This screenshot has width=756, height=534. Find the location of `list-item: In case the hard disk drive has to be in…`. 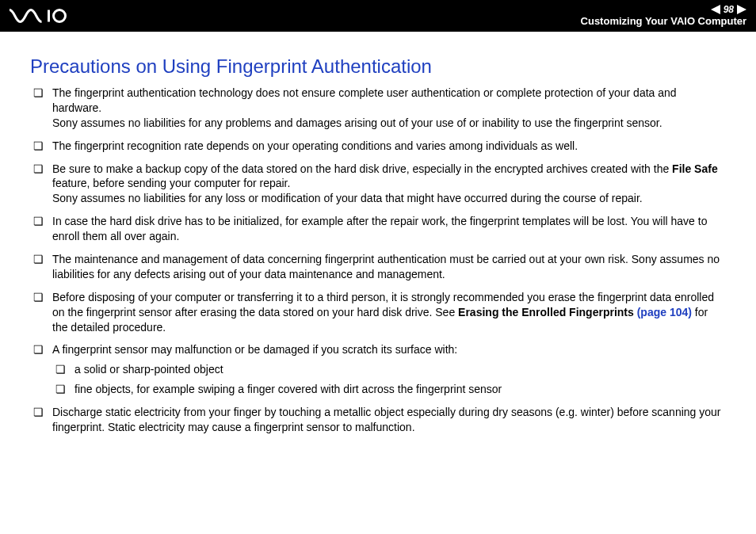

list-item: In case the hard disk drive has to be in… is located at coordinates (378, 229).